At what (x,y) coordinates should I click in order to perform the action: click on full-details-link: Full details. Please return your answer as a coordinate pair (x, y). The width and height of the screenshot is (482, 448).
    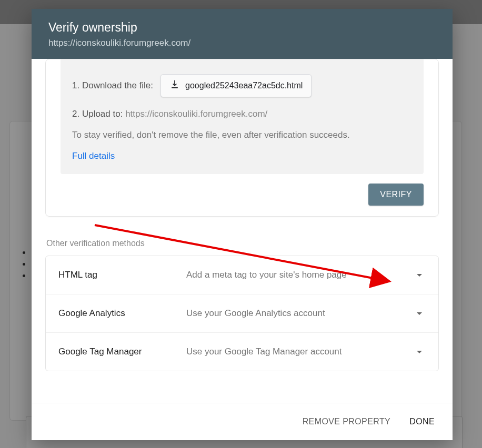
    Looking at the image, I should click on (94, 156).